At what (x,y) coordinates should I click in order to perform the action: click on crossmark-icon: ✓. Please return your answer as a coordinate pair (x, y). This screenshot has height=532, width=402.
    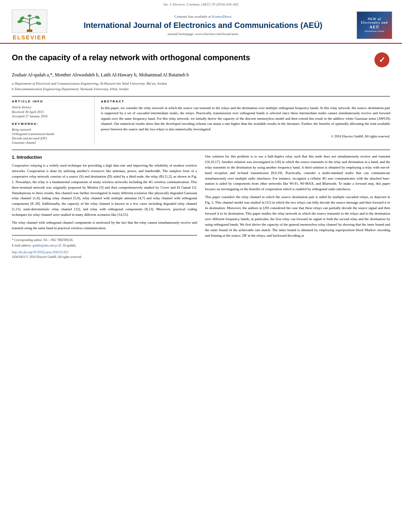
    Looking at the image, I should click on (382, 60).